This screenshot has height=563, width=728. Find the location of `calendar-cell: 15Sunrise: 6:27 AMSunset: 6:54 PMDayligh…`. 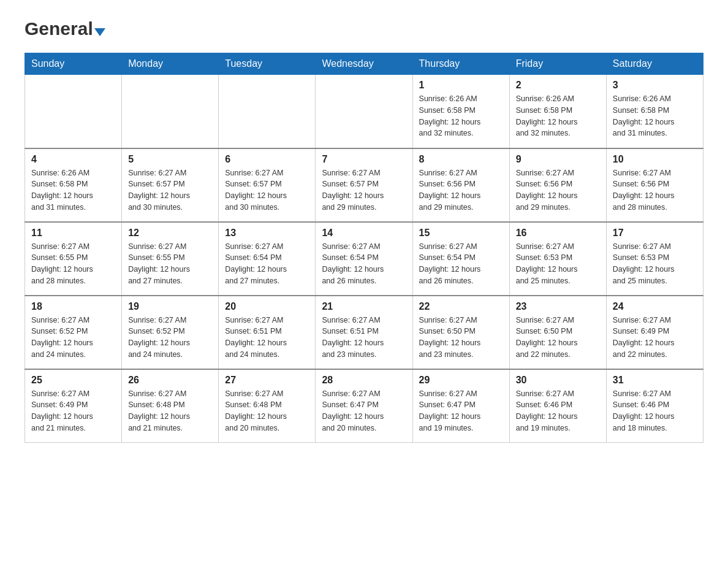

calendar-cell: 15Sunrise: 6:27 AMSunset: 6:54 PMDayligh… is located at coordinates (461, 259).